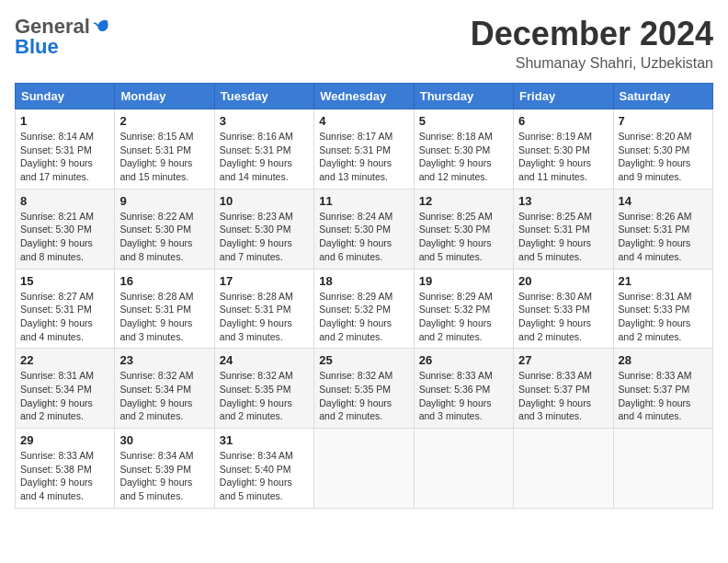 This screenshot has height=563, width=728. Describe the element at coordinates (463, 201) in the screenshot. I see `day-number: 12` at that location.